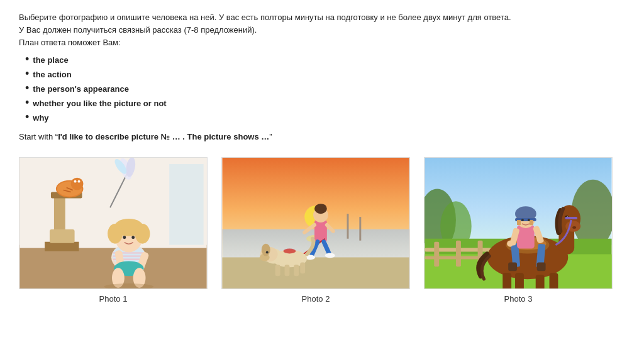  Describe the element at coordinates (325, 74) in the screenshot. I see `plan-list-item: •the action` at that location.